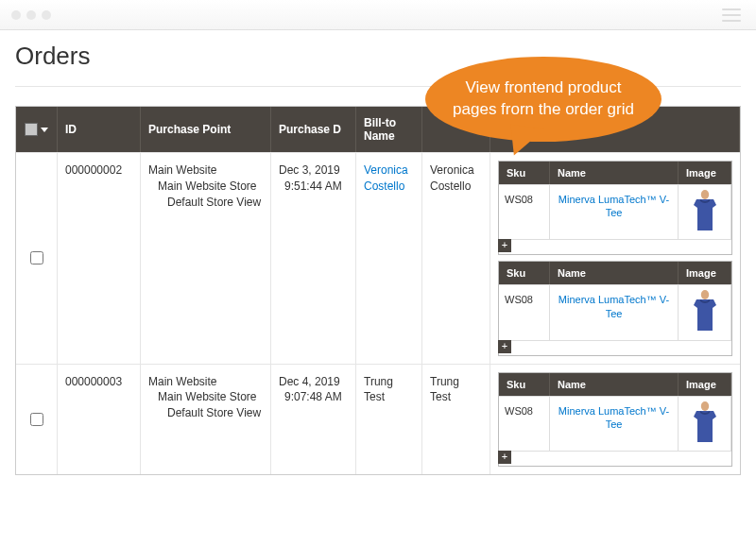 The height and width of the screenshot is (546, 756). I want to click on select-all-dropdown-icon, so click(44, 130).